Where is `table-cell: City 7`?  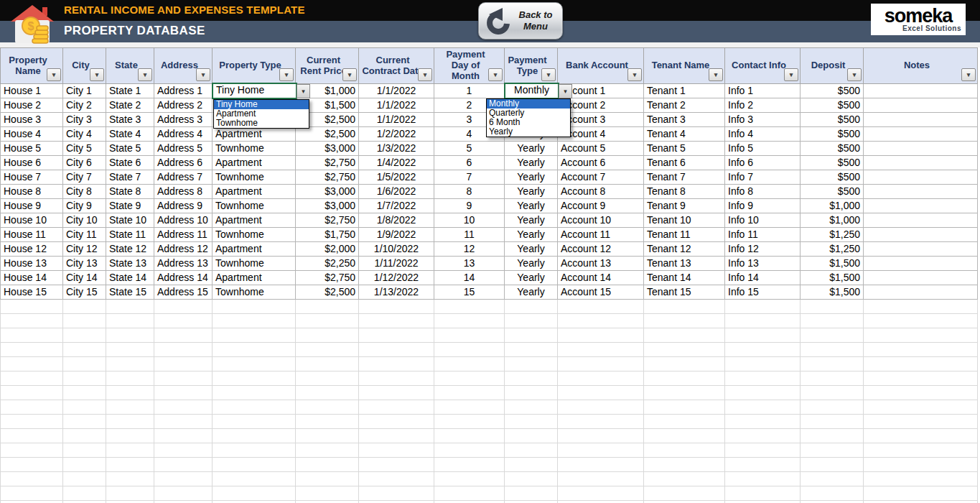
table-cell: City 7 is located at coordinates (85, 177).